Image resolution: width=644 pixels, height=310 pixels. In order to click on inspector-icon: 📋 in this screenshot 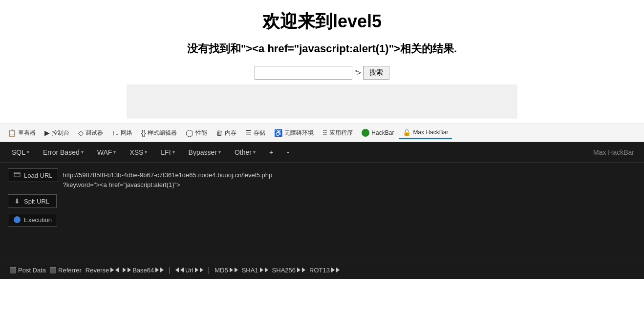, I will do `click(12, 133)`.